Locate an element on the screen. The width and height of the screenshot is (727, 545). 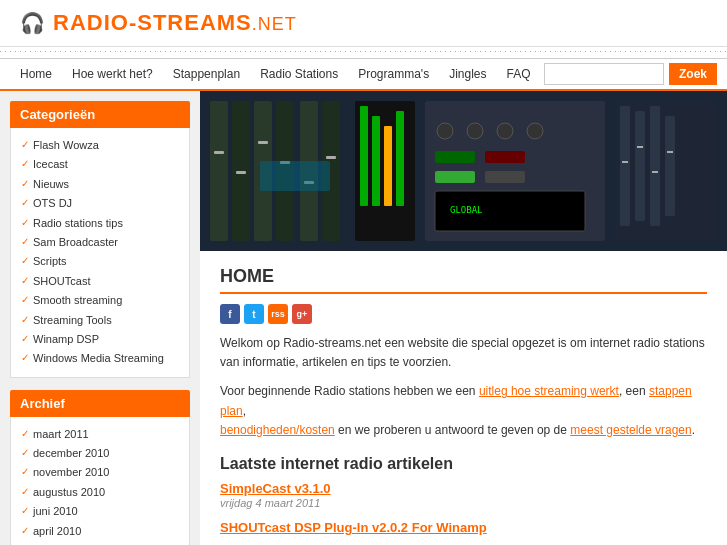
intro2-end: . is located at coordinates (694, 430).